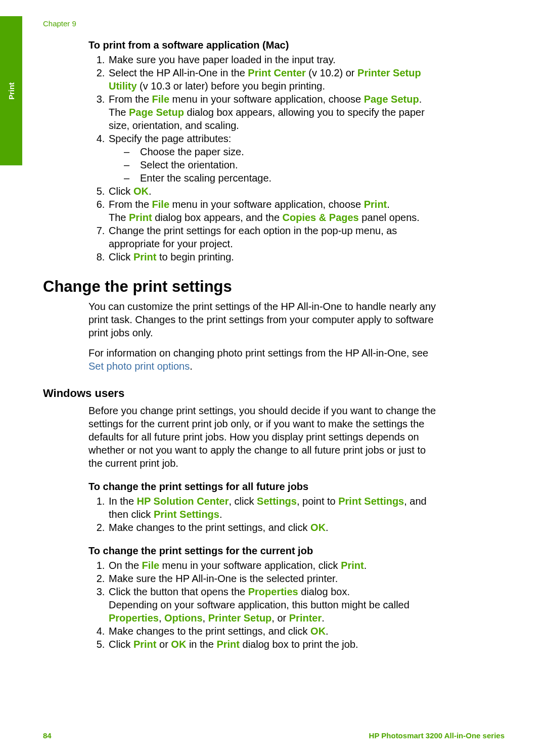 This screenshot has height=756, width=546. What do you see at coordinates (273, 165) in the screenshot?
I see `sub-list: Choose the paper size. Select the orient…` at bounding box center [273, 165].